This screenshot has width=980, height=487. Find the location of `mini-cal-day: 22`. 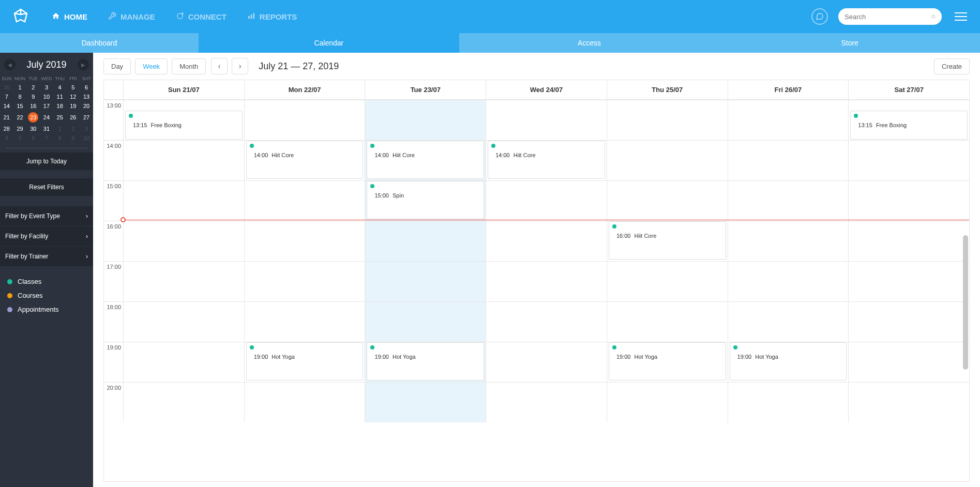

mini-cal-day: 22 is located at coordinates (20, 117).